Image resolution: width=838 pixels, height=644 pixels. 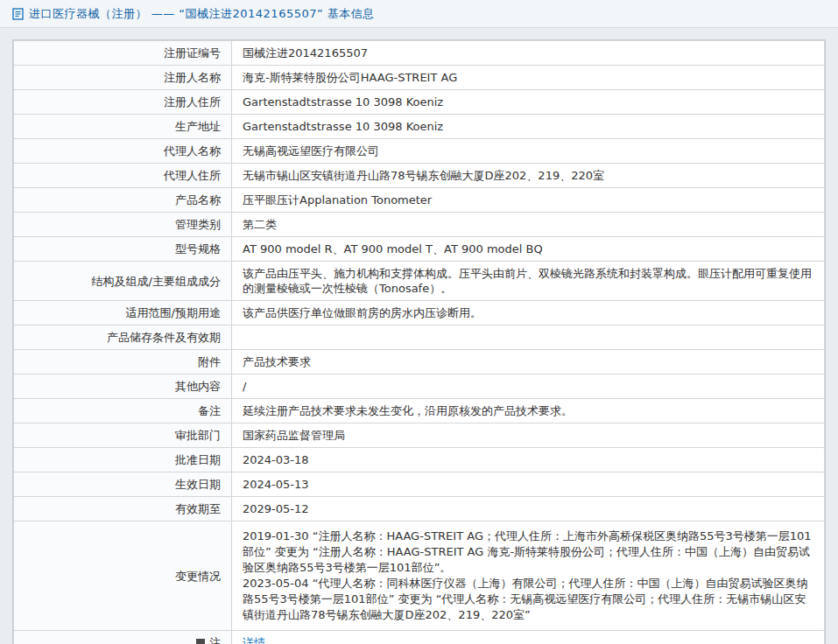 What do you see at coordinates (123, 53) in the screenshot?
I see `row-label: 注册证编号` at bounding box center [123, 53].